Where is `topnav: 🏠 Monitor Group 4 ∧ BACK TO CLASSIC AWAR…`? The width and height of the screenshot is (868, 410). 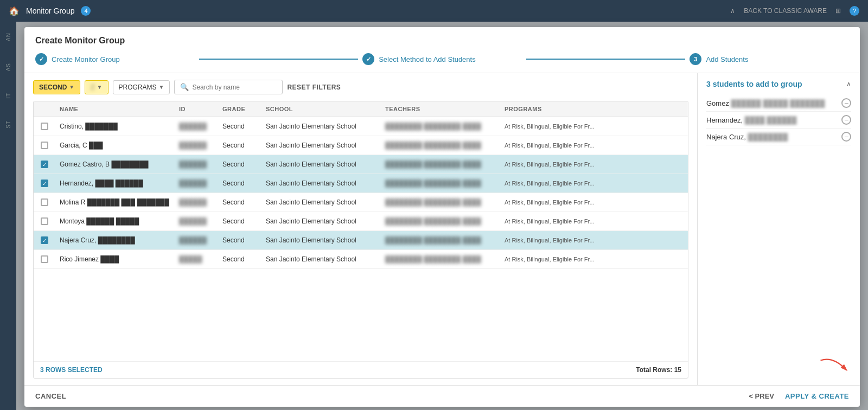 topnav: 🏠 Monitor Group 4 ∧ BACK TO CLASSIC AWAR… is located at coordinates (434, 11).